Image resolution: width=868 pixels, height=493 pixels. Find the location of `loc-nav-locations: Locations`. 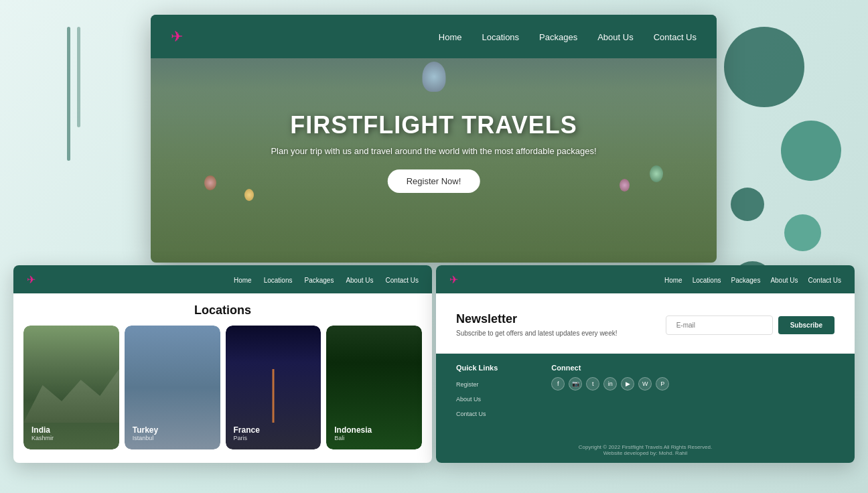

loc-nav-locations: Locations is located at coordinates (279, 280).